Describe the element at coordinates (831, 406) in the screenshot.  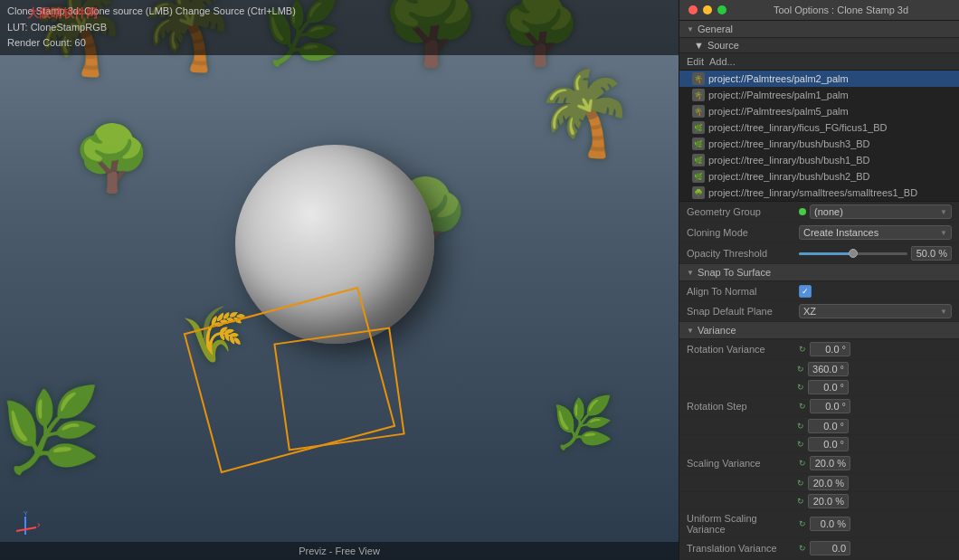
I see `rotation-step-v1: 0.0 °` at that location.